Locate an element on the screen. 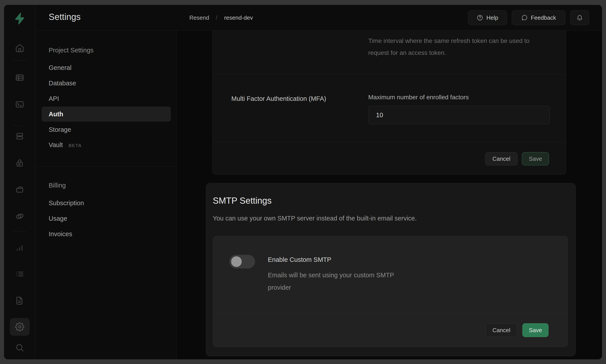 This screenshot has width=606, height=364. nav-item-vault-label: Vault is located at coordinates (56, 145).